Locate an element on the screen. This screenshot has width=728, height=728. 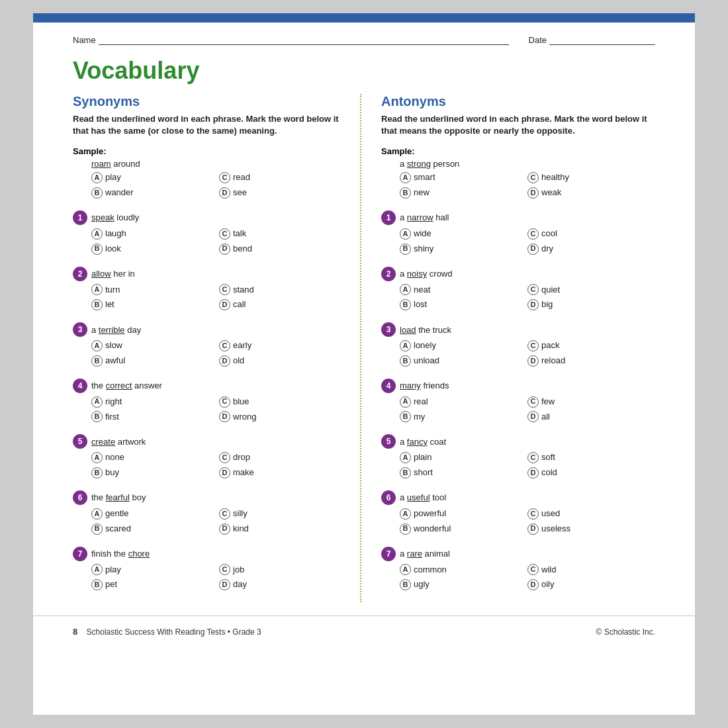
q5-phrase: 5 create artwork is located at coordinates (210, 441).